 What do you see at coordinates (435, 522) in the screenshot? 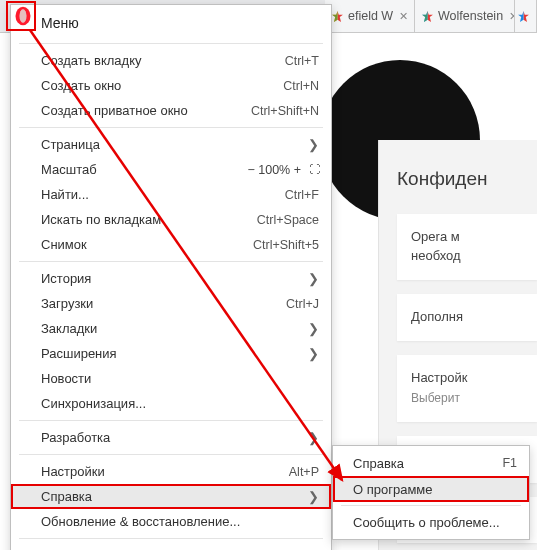
I see `submenu-item-label: Сообщить о проблеме...` at bounding box center [435, 522].